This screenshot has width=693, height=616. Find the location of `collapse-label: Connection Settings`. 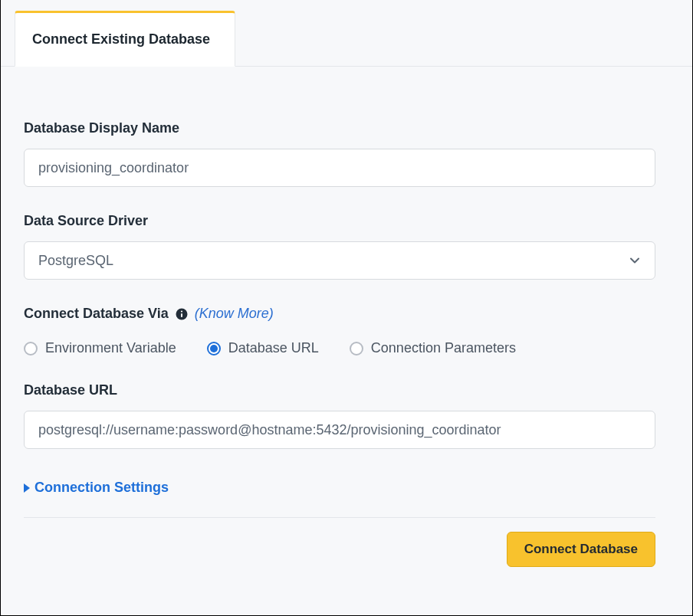

collapse-label: Connection Settings is located at coordinates (101, 487).